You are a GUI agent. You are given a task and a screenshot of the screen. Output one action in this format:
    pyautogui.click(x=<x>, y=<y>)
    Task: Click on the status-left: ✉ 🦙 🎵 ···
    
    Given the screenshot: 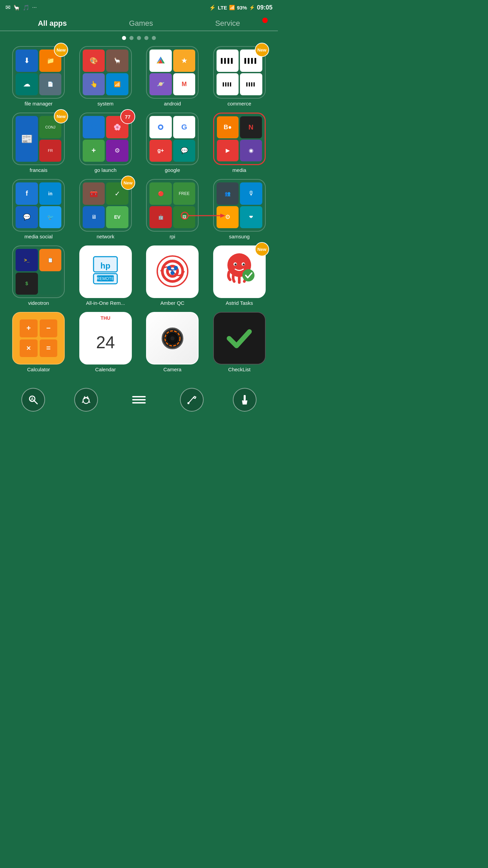 What is the action you would take?
    pyautogui.click(x=21, y=7)
    